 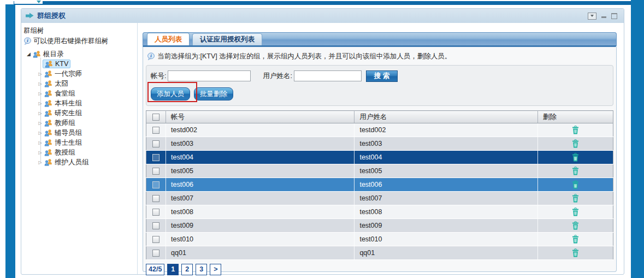 What do you see at coordinates (79, 133) in the screenshot?
I see `tree-item: ▷ 辅导员组` at bounding box center [79, 133].